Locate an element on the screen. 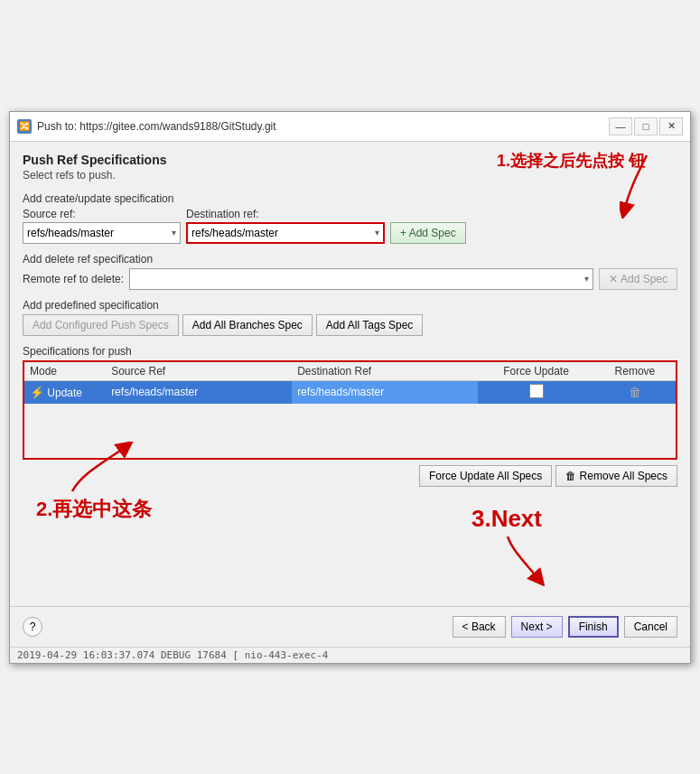 Image resolution: width=700 pixels, height=774 pixels. col-mode: Mode is located at coordinates (65, 372).